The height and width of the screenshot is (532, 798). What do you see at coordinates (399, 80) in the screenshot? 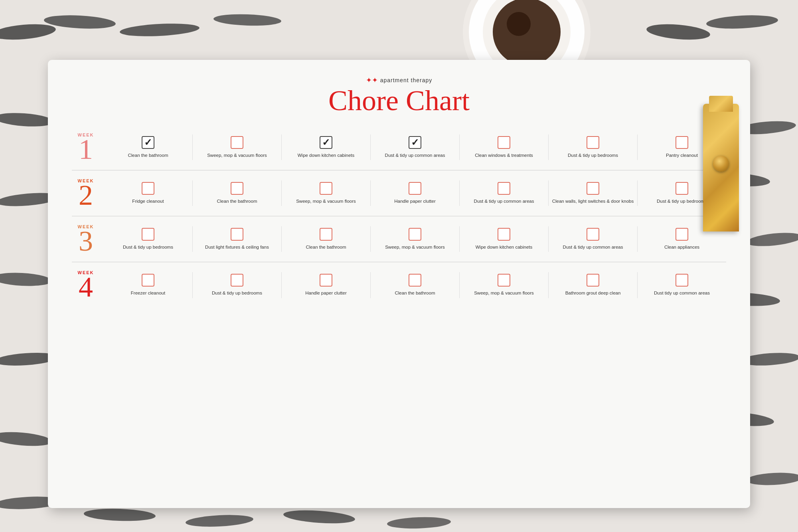
I see `brand-logo: ✦✦ apartment therapy` at bounding box center [399, 80].